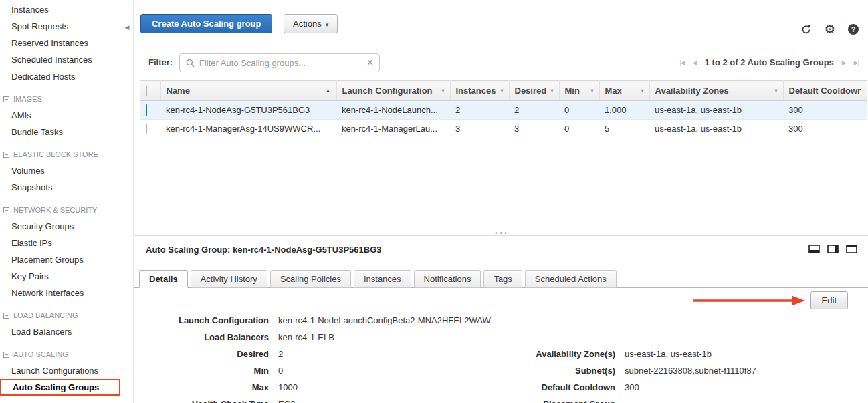 The image size is (868, 403). Describe the element at coordinates (328, 91) in the screenshot. I see `sort-ascending-icon: ▲` at that location.